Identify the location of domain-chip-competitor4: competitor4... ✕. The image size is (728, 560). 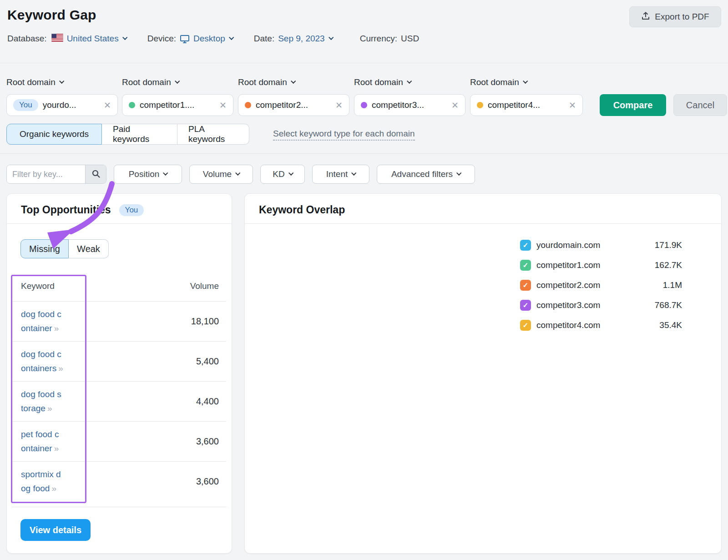
(526, 105).